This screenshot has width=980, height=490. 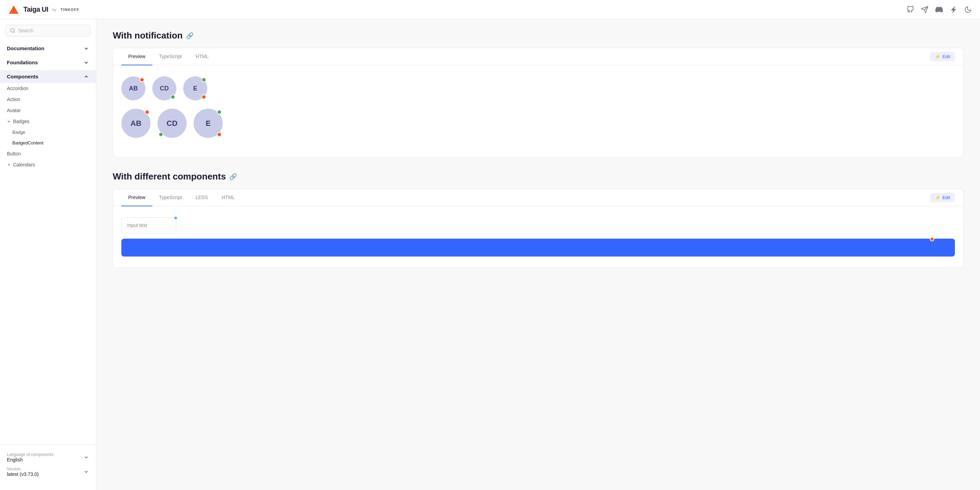 What do you see at coordinates (538, 88) in the screenshot?
I see `avatar-row-1: AB CD E` at bounding box center [538, 88].